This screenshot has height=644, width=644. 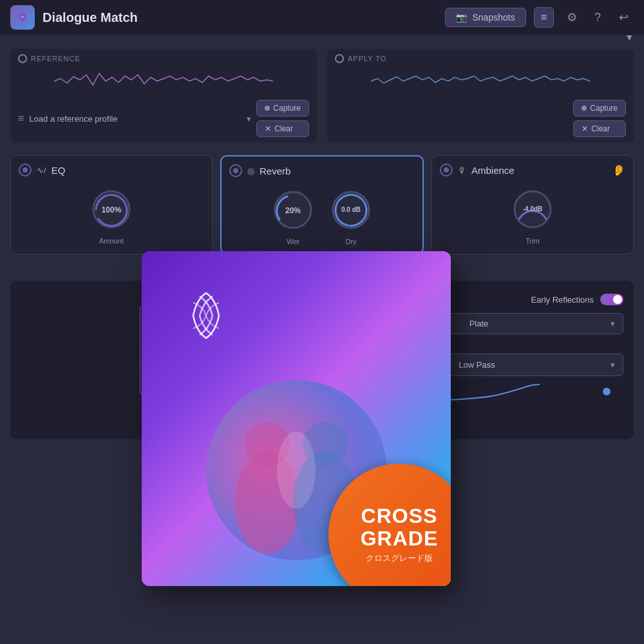 I want to click on reference-waveform, so click(x=164, y=81).